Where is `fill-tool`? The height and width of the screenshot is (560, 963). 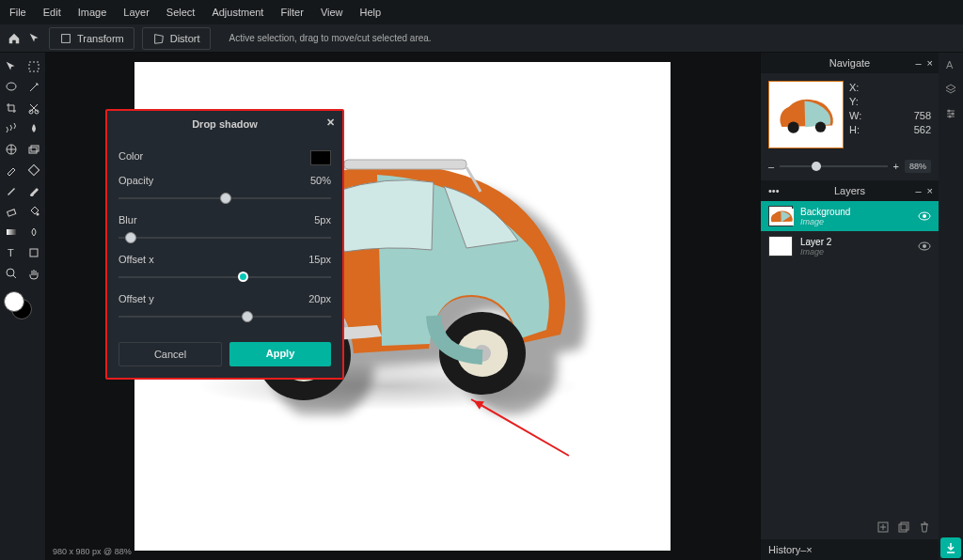 fill-tool is located at coordinates (34, 211).